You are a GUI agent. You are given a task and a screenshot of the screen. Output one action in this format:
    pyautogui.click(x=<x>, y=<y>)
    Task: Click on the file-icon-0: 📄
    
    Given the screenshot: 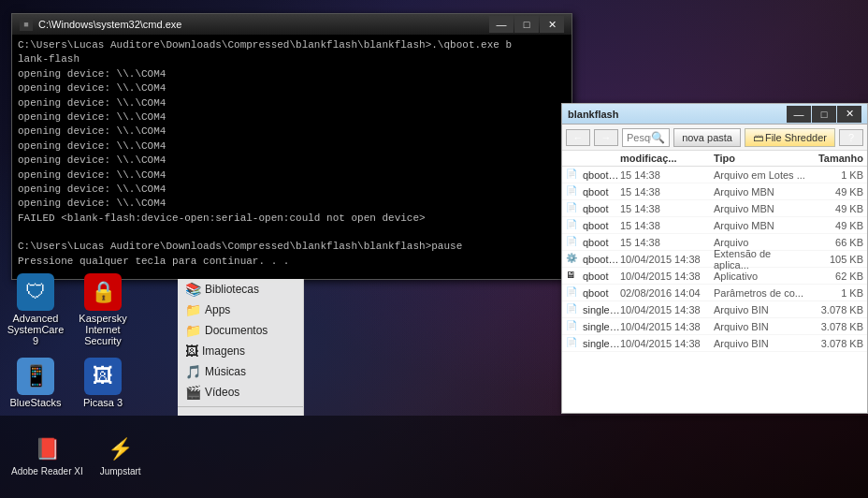 What is the action you would take?
    pyautogui.click(x=572, y=175)
    